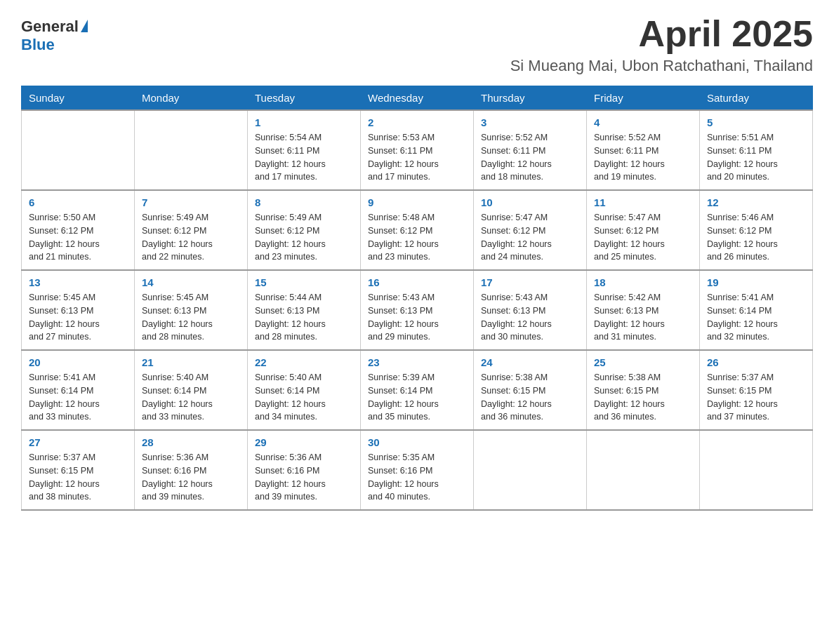 This screenshot has width=834, height=644. I want to click on sun-info: Sunrise: 5:53 AMSunset: 6:11 PMDaylight:…, so click(417, 157).